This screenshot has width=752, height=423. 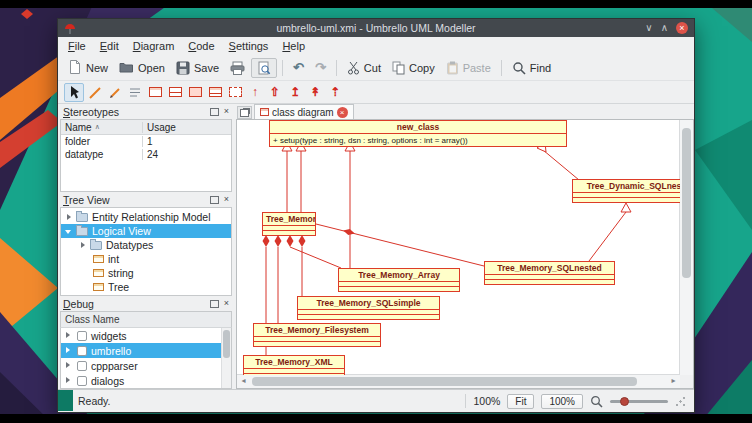 What do you see at coordinates (195, 92) in the screenshot?
I see `datatype-tool-button` at bounding box center [195, 92].